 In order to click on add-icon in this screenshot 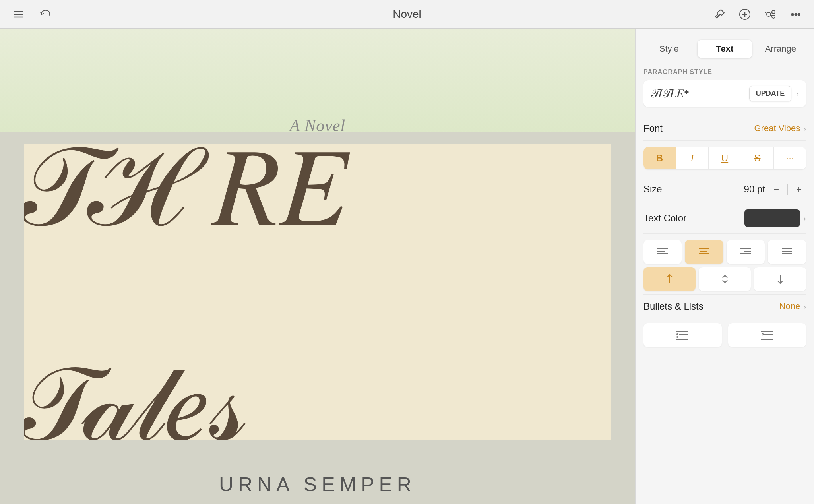, I will do `click(745, 14)`.